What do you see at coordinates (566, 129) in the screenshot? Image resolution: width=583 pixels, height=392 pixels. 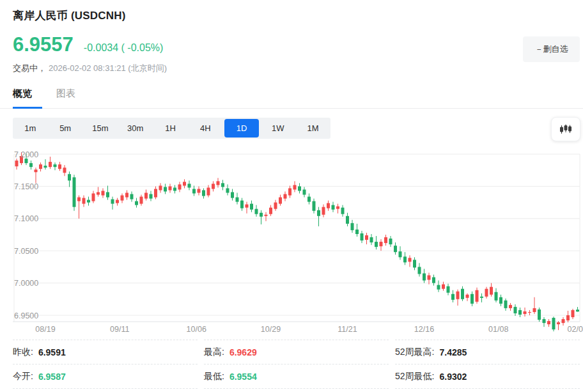 I see `candlestick-chart-icon` at bounding box center [566, 129].